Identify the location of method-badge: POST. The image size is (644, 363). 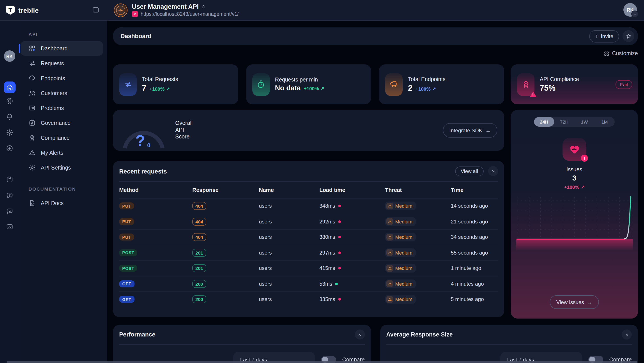
(128, 268).